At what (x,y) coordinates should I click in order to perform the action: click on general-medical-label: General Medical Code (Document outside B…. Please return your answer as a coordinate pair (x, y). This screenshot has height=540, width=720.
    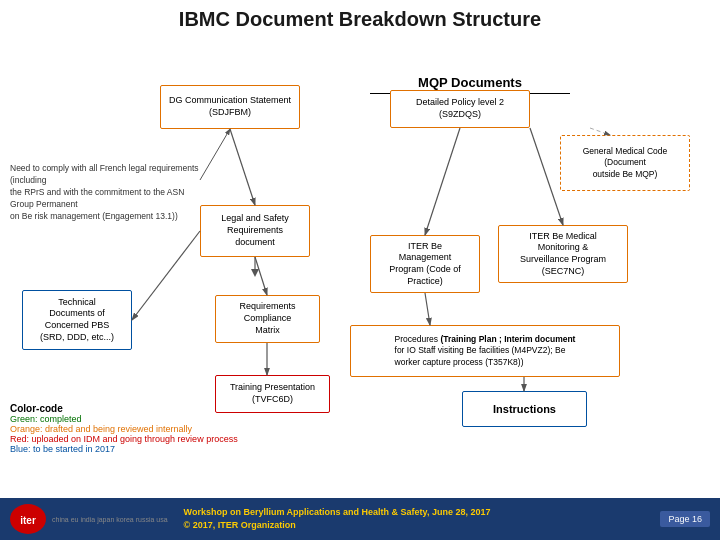
    Looking at the image, I should click on (626, 162).